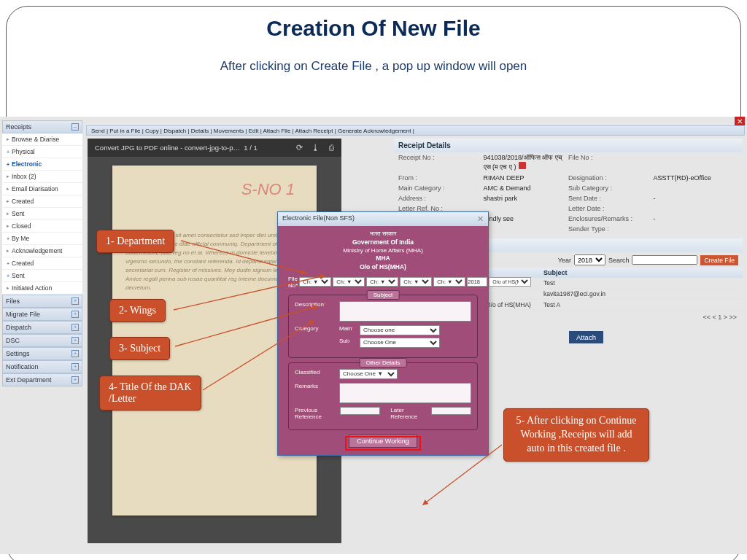  Describe the element at coordinates (477, 281) in the screenshot. I see `fileno-year` at that location.